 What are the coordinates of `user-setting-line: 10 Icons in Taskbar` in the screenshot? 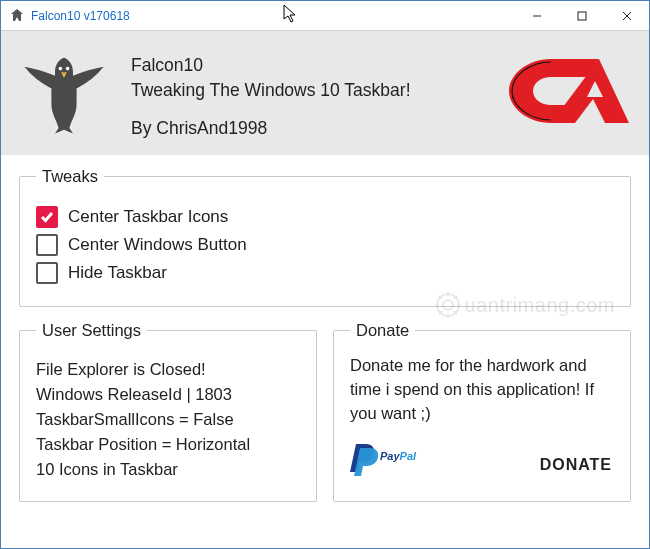 It's located at (168, 470).